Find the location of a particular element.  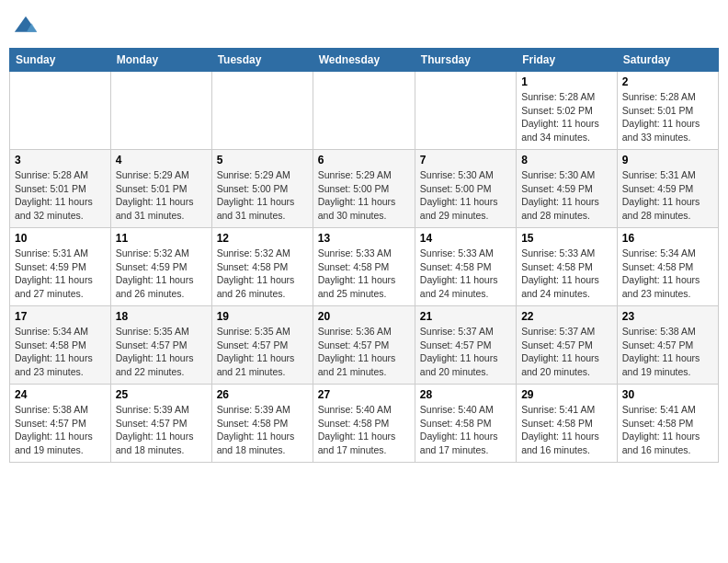

weekday-header: Tuesday is located at coordinates (262, 61).